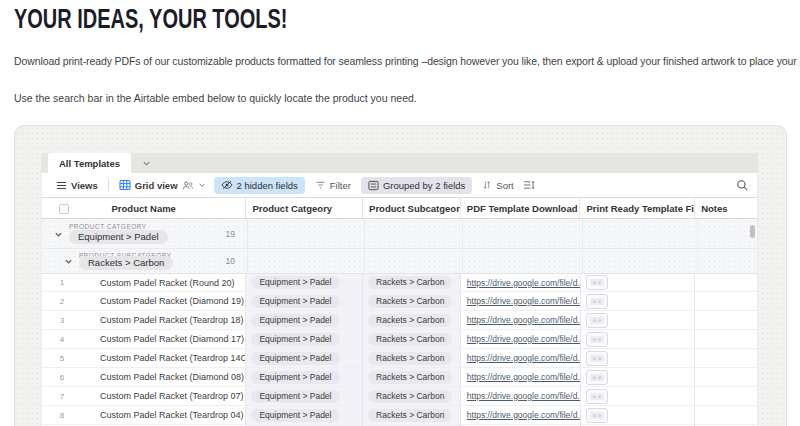  What do you see at coordinates (400, 396) in the screenshot?
I see `table-row: 7Custom Padel Racket (Teardrop 07)Equipm…` at bounding box center [400, 396].